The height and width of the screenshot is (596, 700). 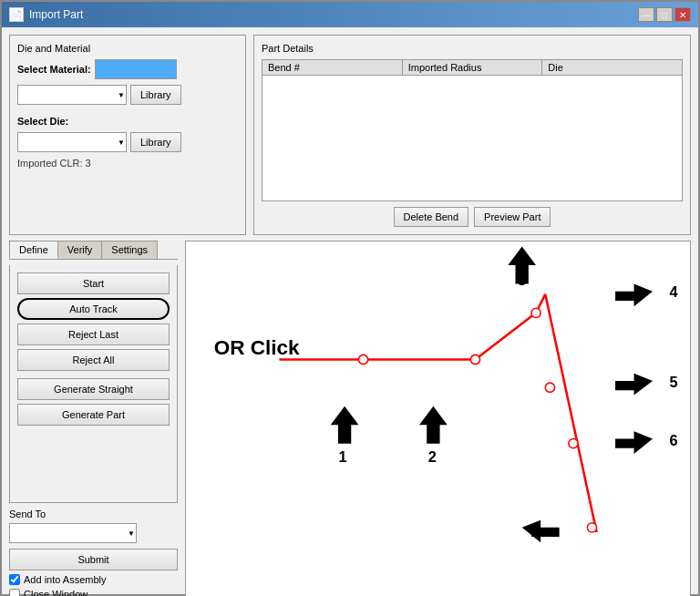 I want to click on send-to-select, so click(x=73, y=533).